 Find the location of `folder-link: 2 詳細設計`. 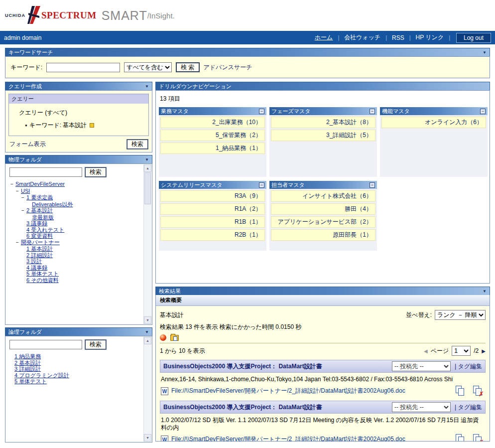

folder-link: 2 詳細設計 is located at coordinates (40, 255).